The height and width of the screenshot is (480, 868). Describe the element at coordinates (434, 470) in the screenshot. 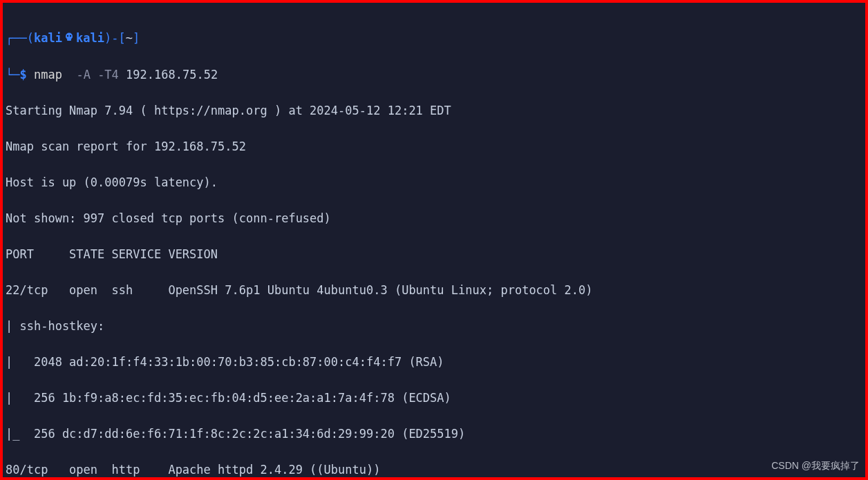

I see `output-line: 80/tcp open http Apache httpd 2.4.29 ((U…` at that location.